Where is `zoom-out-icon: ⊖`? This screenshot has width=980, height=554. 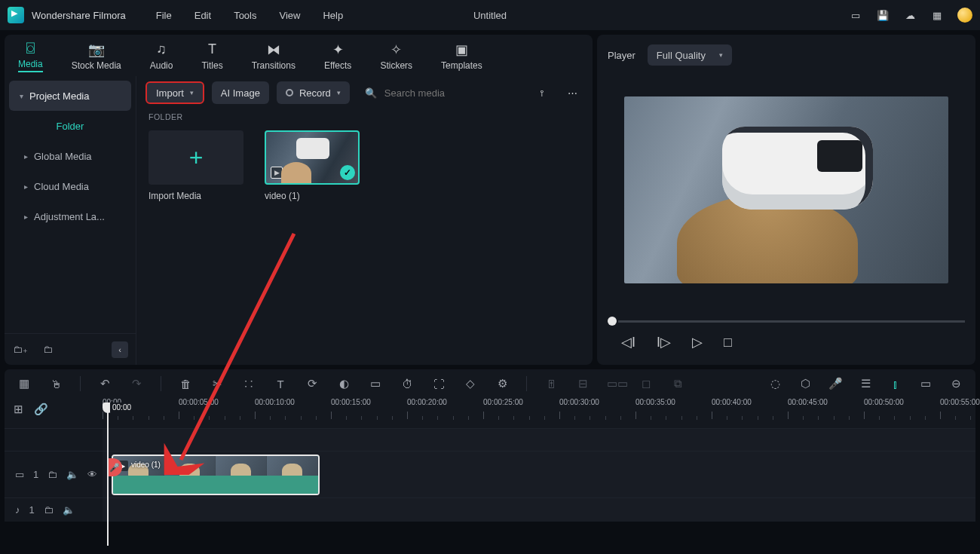
zoom-out-icon: ⊖ is located at coordinates (956, 384).